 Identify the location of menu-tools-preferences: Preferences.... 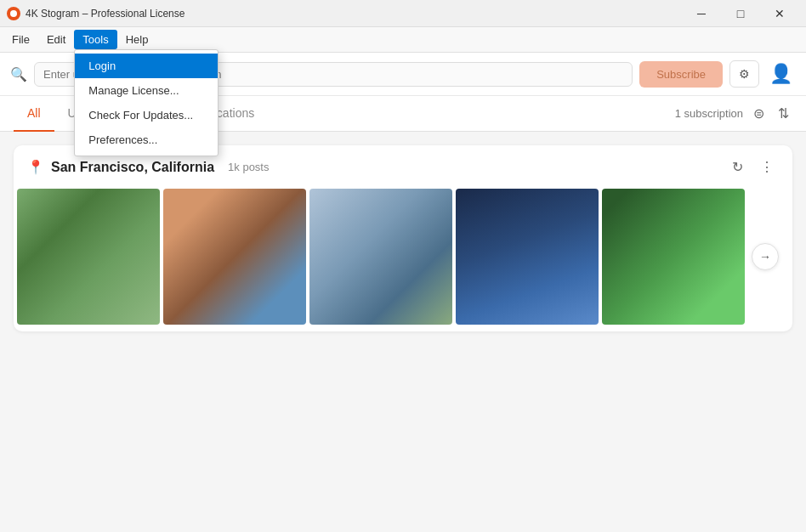
(146, 139).